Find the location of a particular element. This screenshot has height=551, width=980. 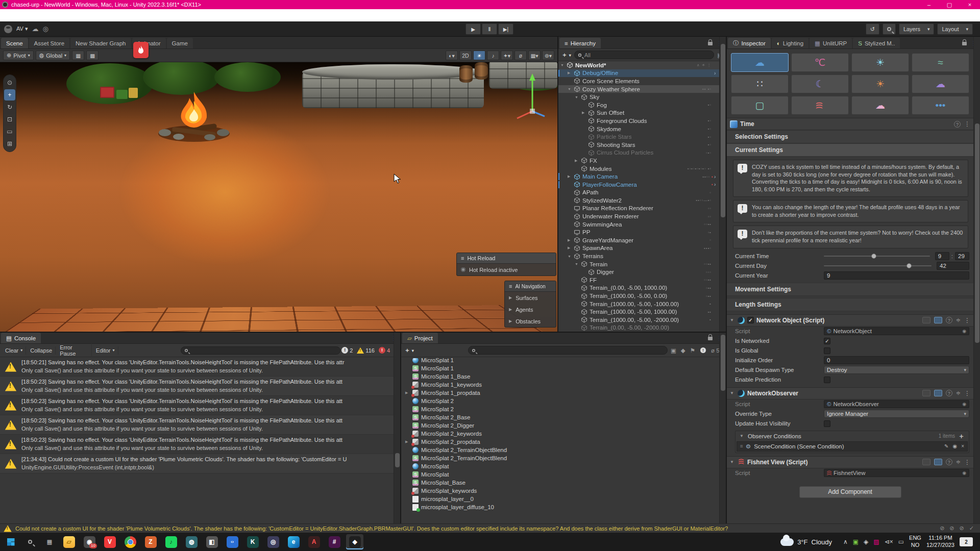

task-view-button: ▦ is located at coordinates (50, 542).